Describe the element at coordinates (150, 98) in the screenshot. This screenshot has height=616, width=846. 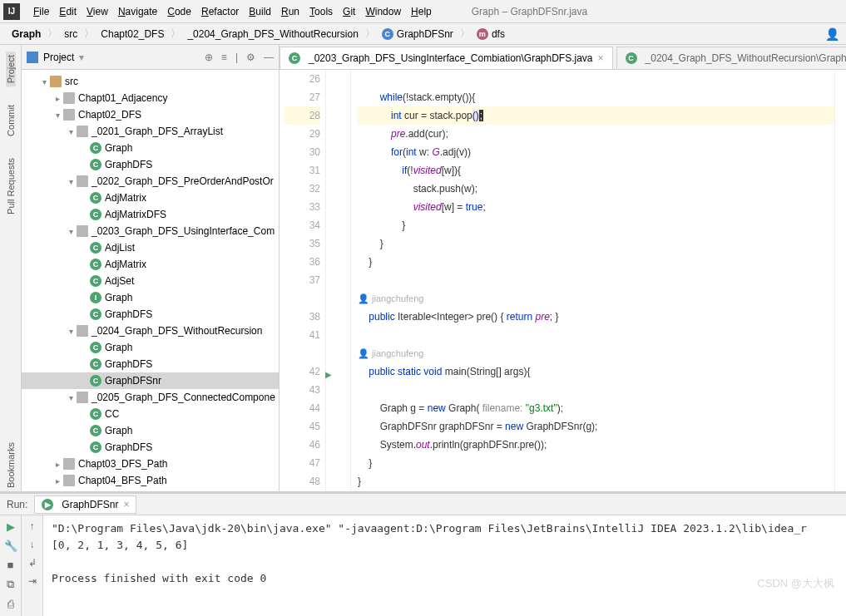
I see `tree-node: ▸Chapt01_Adjacency` at that location.